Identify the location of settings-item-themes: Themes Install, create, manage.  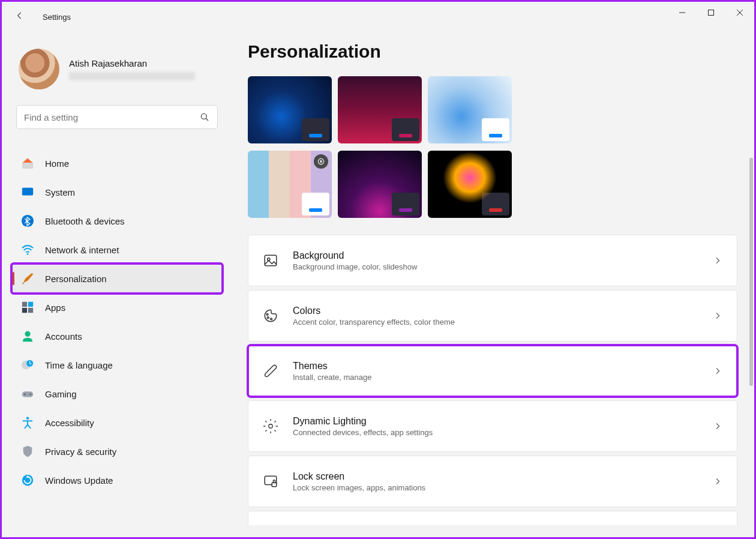
(493, 371).